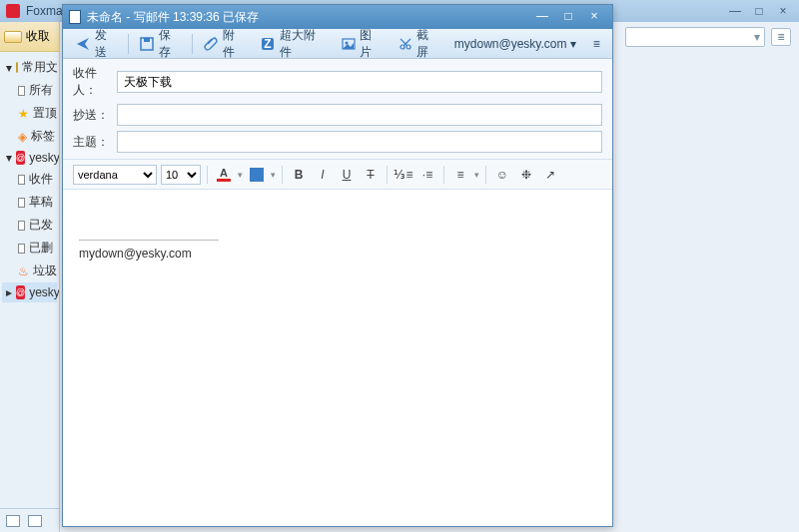 The width and height of the screenshot is (799, 532). Describe the element at coordinates (338, 175) in the screenshot. I see `format-toolbar: verdana 10 A ▾ ▾ B I U T ⅓≡ ∙≡ ≡ ▾ ☺ ❉ ↗` at that location.